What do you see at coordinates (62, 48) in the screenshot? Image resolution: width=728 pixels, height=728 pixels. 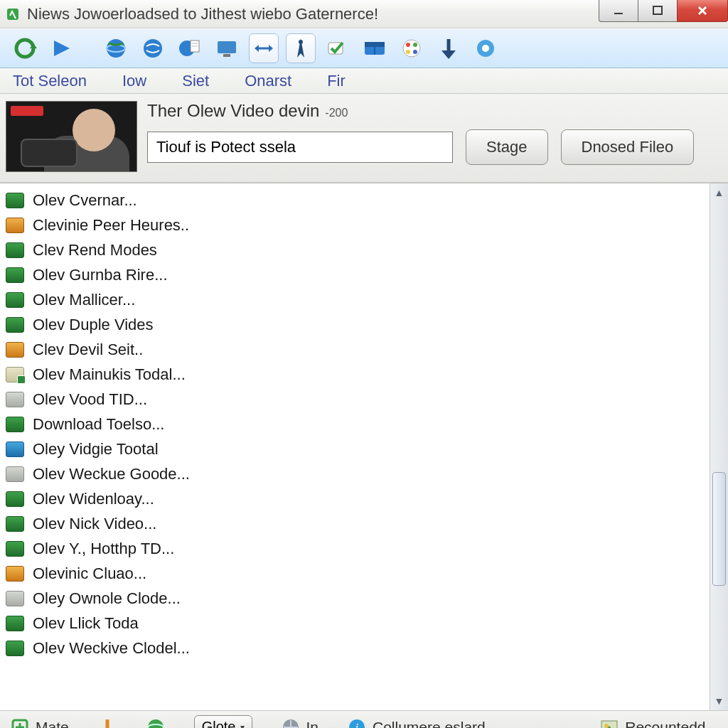 I see `forward-icon` at bounding box center [62, 48].